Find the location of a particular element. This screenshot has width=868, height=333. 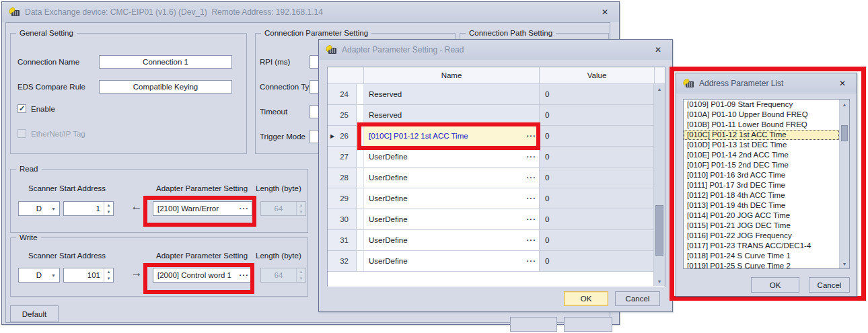

write-address-spinner: 101 ▲▼ is located at coordinates (89, 275).